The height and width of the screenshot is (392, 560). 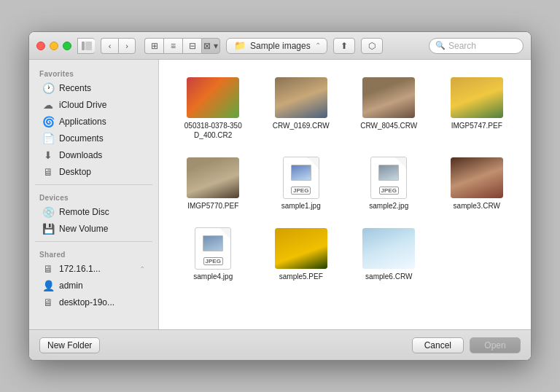 I want to click on list-item: sample3.CRW, so click(x=477, y=184).